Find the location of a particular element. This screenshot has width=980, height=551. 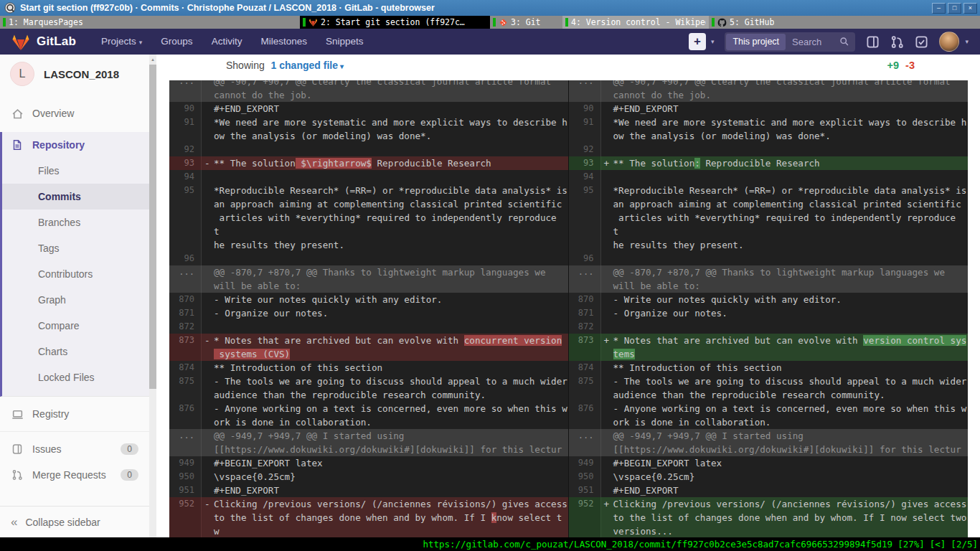

user-menu: ▾ is located at coordinates (954, 42).